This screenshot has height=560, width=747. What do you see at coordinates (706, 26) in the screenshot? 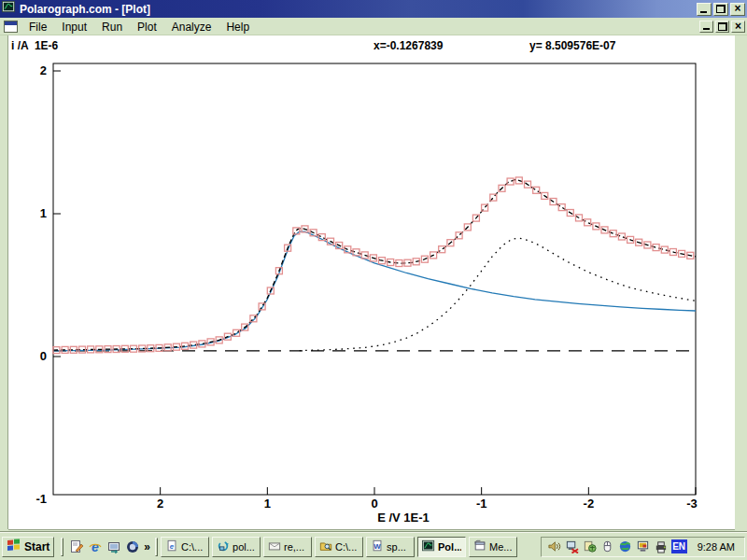
I see `mdi-minimize-button` at bounding box center [706, 26].